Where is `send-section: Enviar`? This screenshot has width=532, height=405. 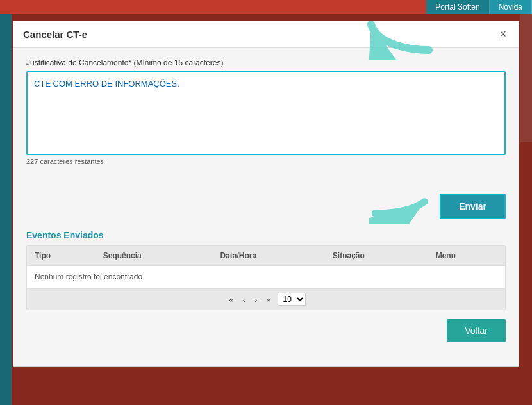
send-section: Enviar is located at coordinates (266, 206).